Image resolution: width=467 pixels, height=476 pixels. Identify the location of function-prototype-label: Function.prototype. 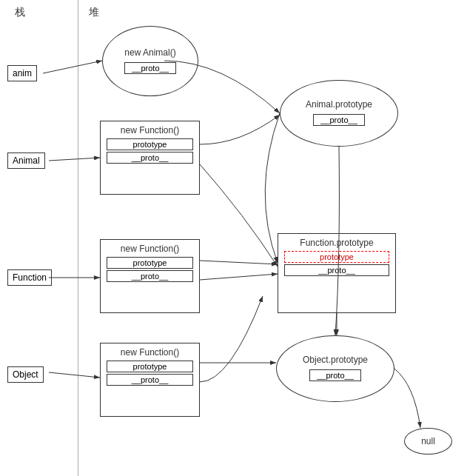
(337, 243).